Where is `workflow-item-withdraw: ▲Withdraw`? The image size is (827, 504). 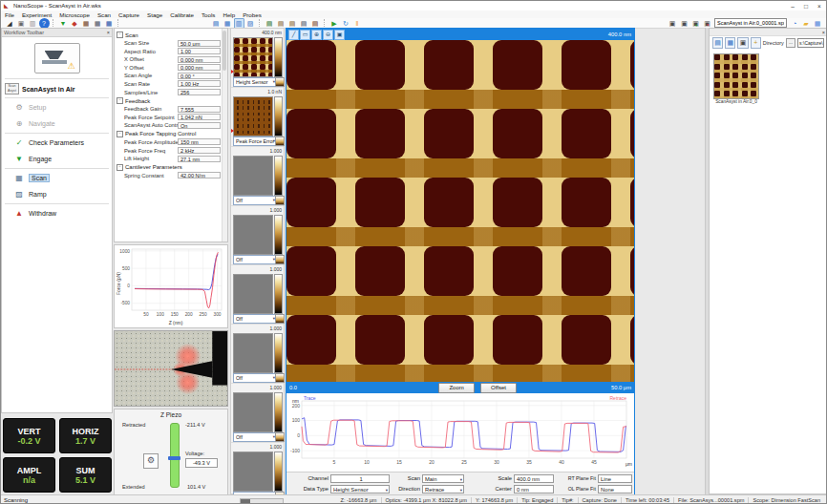
workflow-item-withdraw: ▲Withdraw is located at coordinates (57, 214).